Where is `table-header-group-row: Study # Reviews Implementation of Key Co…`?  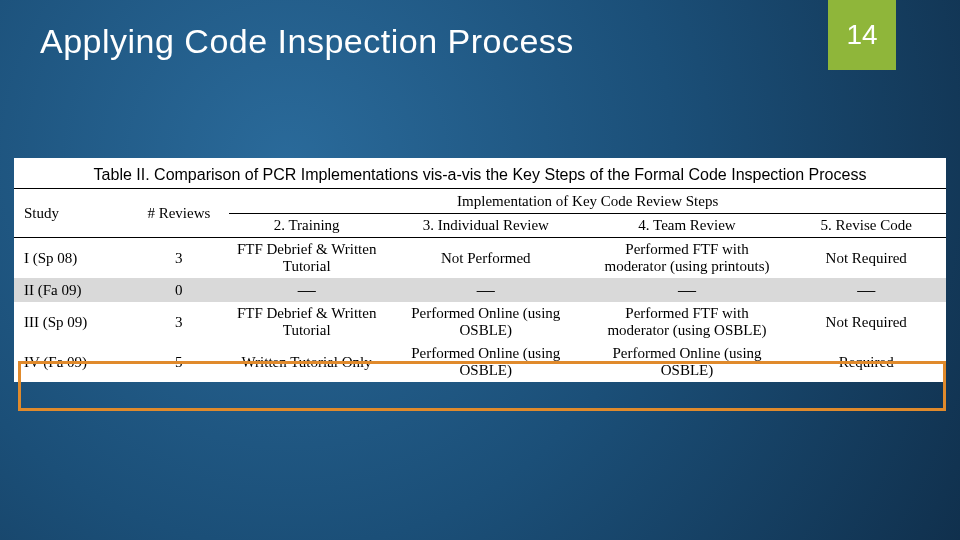
table-header-group-row: Study # Reviews Implementation of Key Co… is located at coordinates (480, 202).